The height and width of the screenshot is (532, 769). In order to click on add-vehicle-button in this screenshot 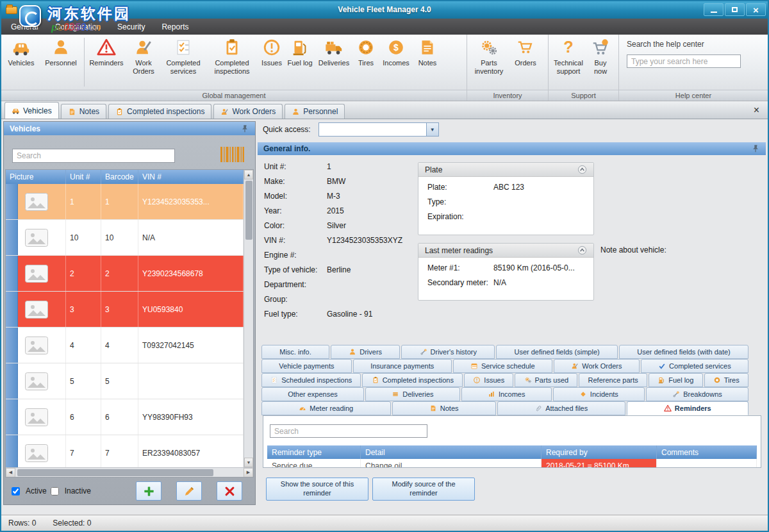, I will do `click(149, 491)`.